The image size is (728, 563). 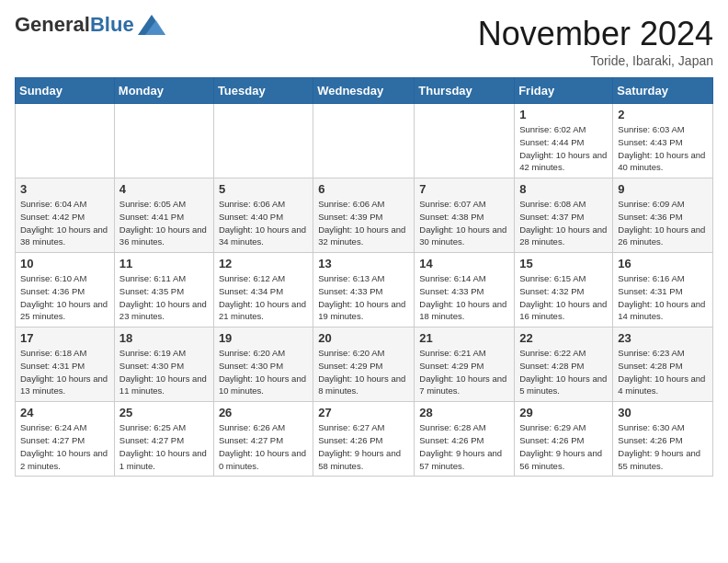 I want to click on calendar-cell: 6Sunrise: 6:06 AM Sunset: 4:39 PM Daylig…, so click(x=364, y=215).